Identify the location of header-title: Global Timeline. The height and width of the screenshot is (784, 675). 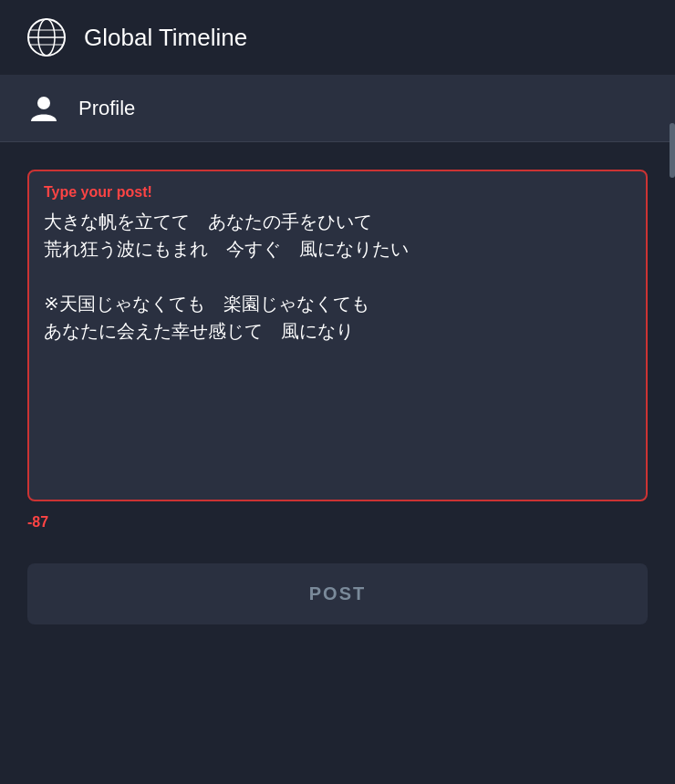
(166, 38).